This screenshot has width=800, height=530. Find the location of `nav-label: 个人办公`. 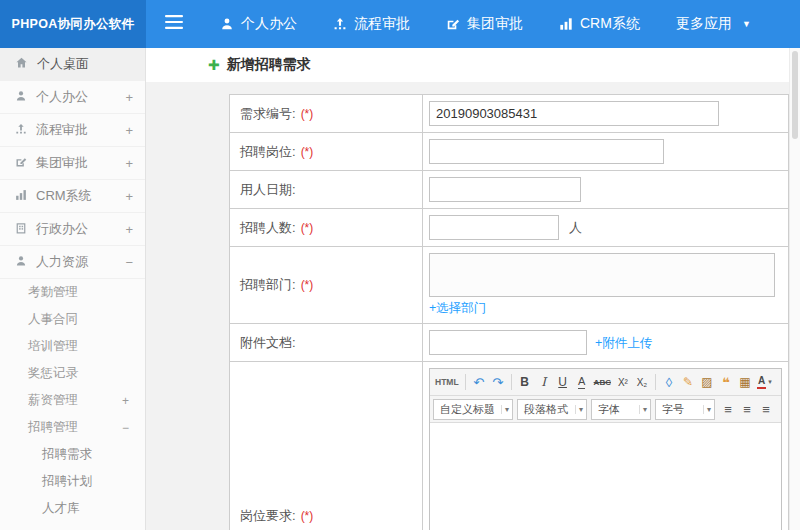

nav-label: 个人办公 is located at coordinates (269, 24).